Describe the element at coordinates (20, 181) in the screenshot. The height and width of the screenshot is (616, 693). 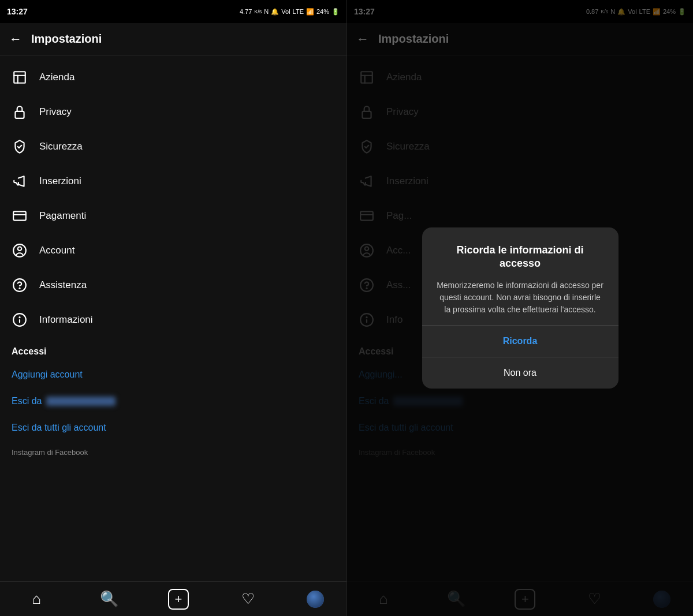
I see `megaphone-icon-left` at that location.